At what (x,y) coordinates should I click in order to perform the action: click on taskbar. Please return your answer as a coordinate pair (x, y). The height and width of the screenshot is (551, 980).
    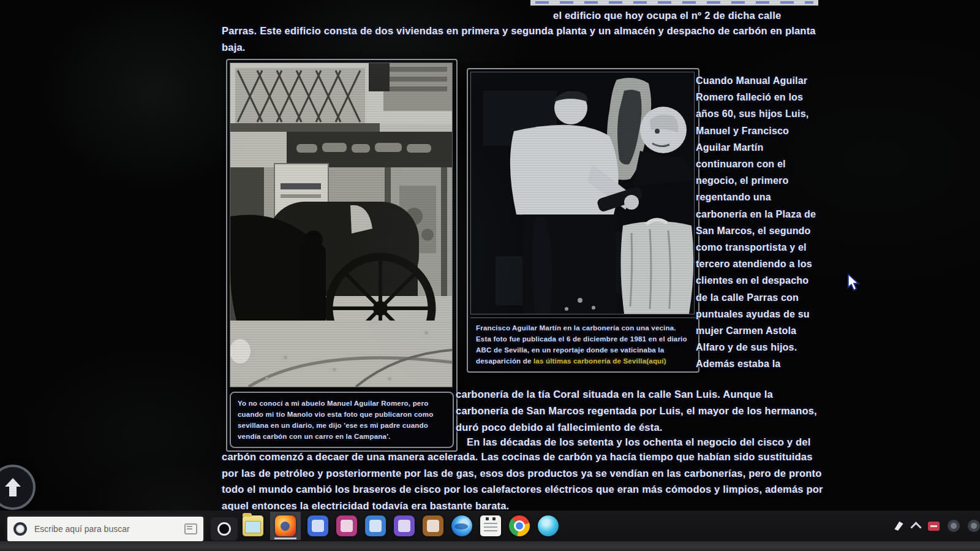
    Looking at the image, I should click on (490, 526).